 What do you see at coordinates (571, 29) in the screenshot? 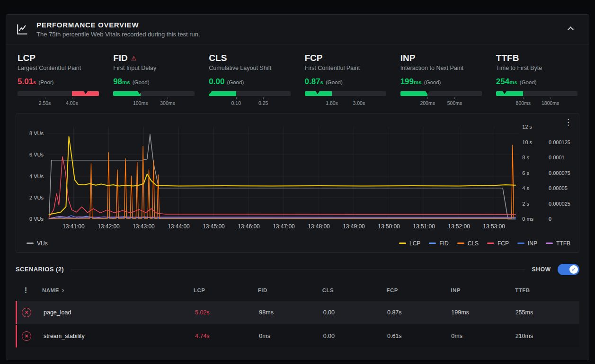
I see `collapse-panel-button` at bounding box center [571, 29].